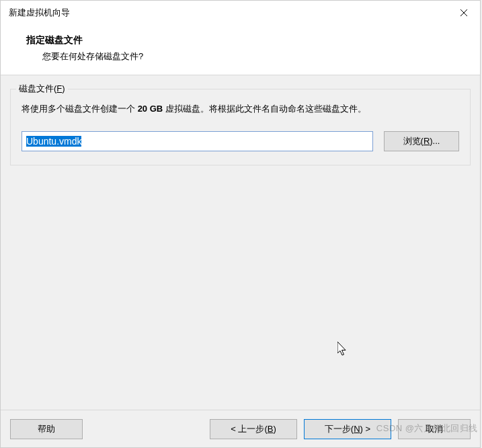  Describe the element at coordinates (198, 141) in the screenshot. I see `disk-file-input` at that location.